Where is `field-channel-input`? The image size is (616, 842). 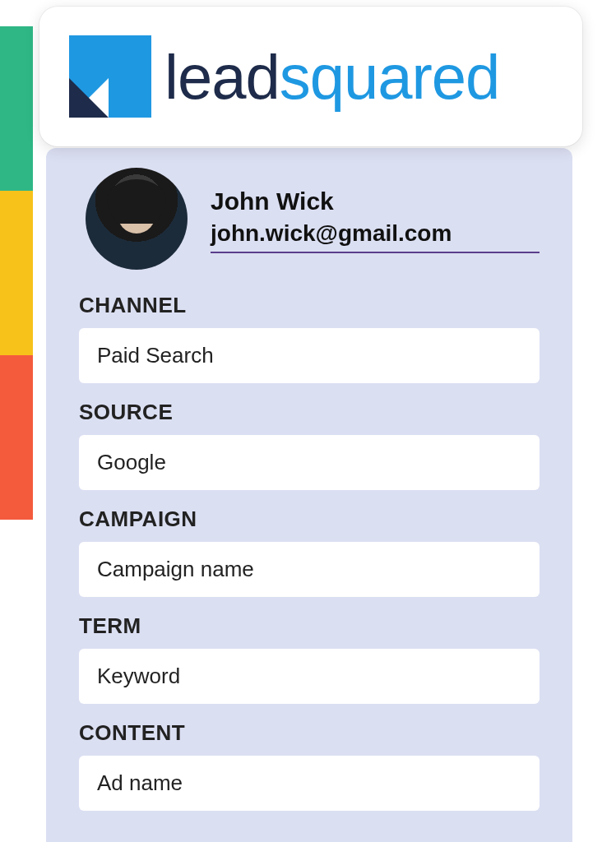 field-channel-input is located at coordinates (309, 355).